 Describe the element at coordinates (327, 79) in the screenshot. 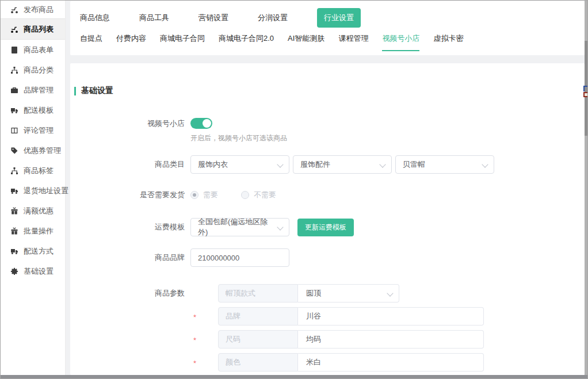

I see `section-header: 基础设置` at that location.